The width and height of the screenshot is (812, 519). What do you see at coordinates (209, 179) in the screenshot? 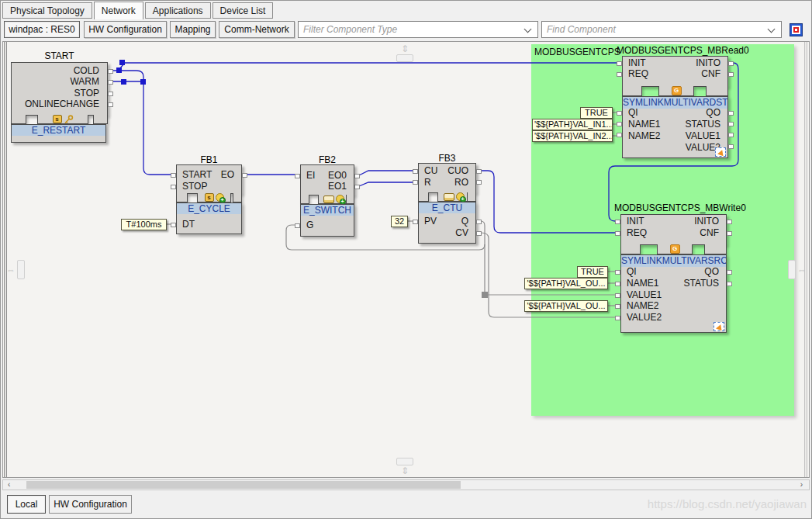
I see `fb1-event-body: START STOP EO` at bounding box center [209, 179].